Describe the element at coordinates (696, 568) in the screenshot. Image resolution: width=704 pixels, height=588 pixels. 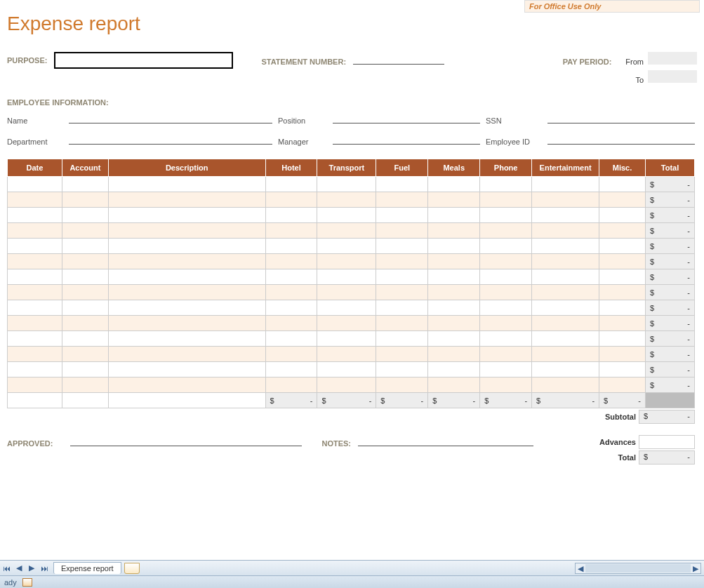
I see `scroll-right-icon: ▶` at that location.